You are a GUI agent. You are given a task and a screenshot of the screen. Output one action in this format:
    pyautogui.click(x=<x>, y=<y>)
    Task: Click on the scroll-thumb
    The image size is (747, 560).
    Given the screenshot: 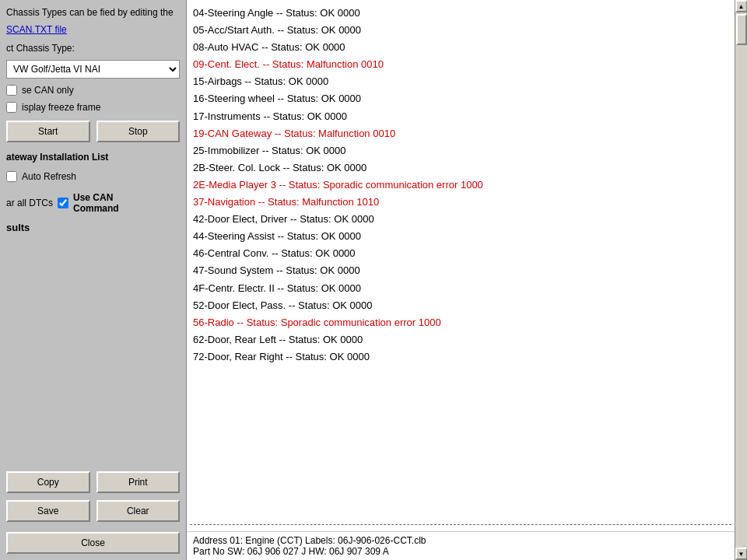 What is the action you would take?
    pyautogui.click(x=742, y=30)
    